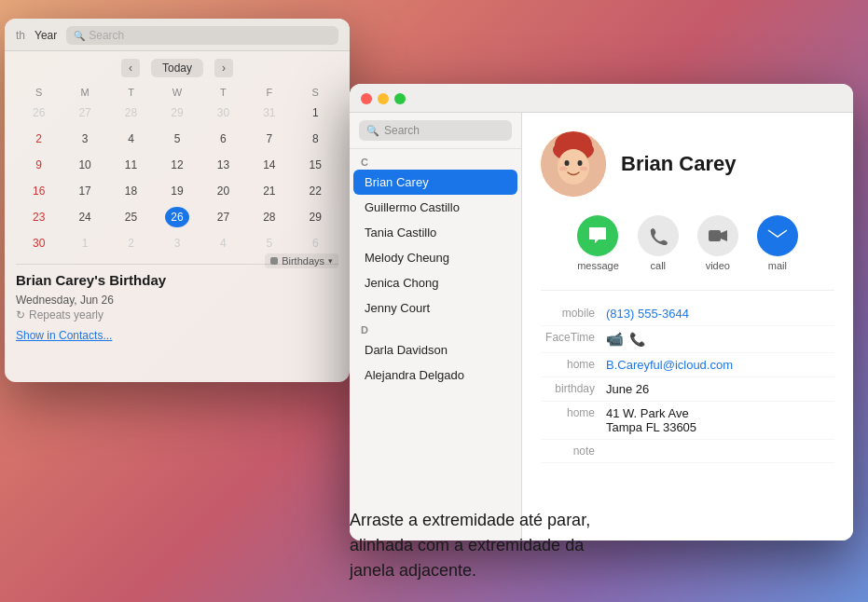  I want to click on note-value, so click(720, 451).